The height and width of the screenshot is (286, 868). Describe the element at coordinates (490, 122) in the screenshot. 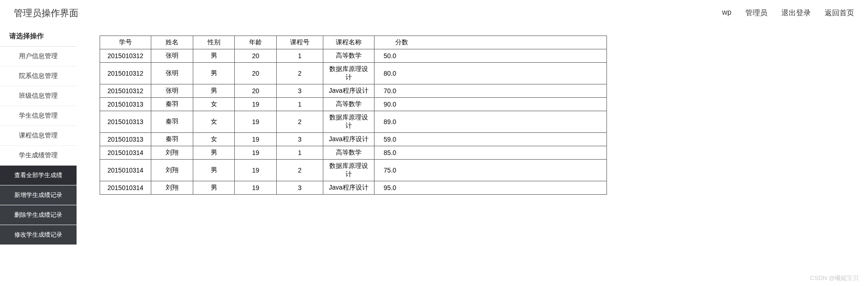

I see `cell-score: 89.0` at that location.